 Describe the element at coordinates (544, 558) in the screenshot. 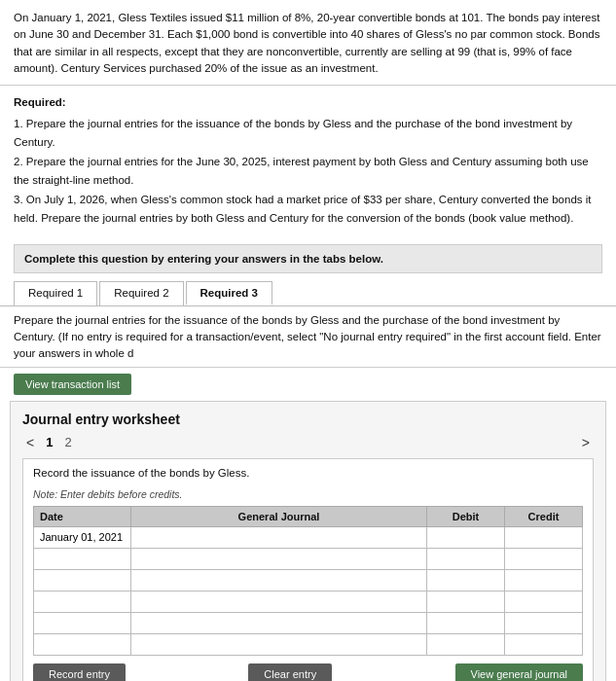

I see `row2-credit` at that location.